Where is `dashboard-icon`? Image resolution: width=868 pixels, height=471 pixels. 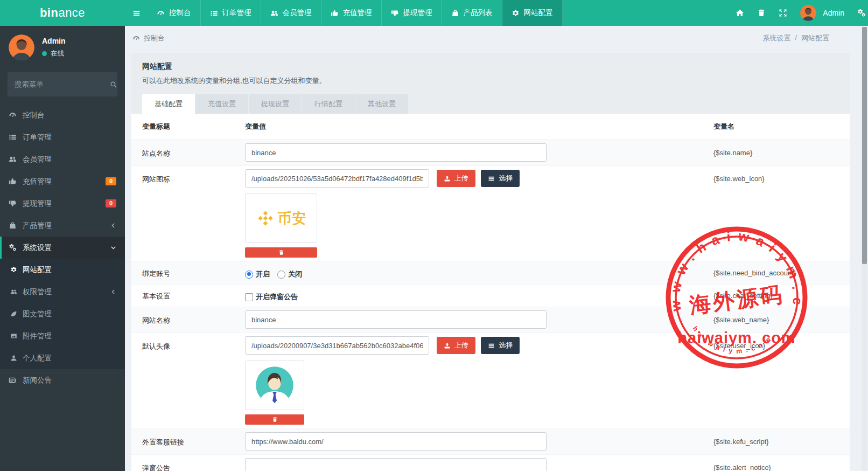
dashboard-icon is located at coordinates (13, 115).